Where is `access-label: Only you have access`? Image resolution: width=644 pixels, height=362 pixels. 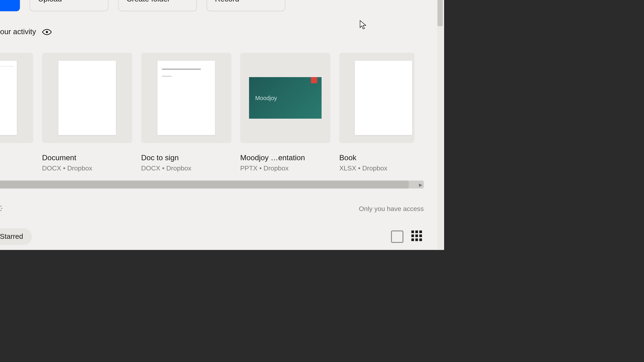
access-label: Only you have access is located at coordinates (392, 208).